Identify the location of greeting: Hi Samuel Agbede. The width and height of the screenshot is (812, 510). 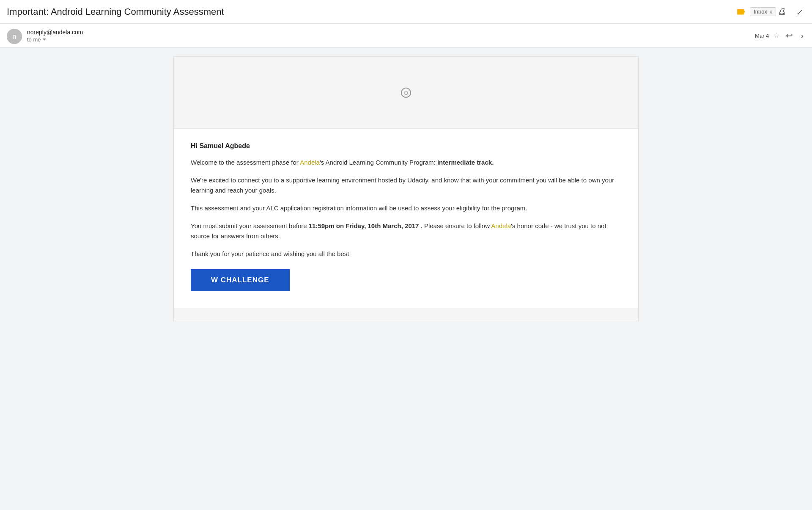
(406, 146).